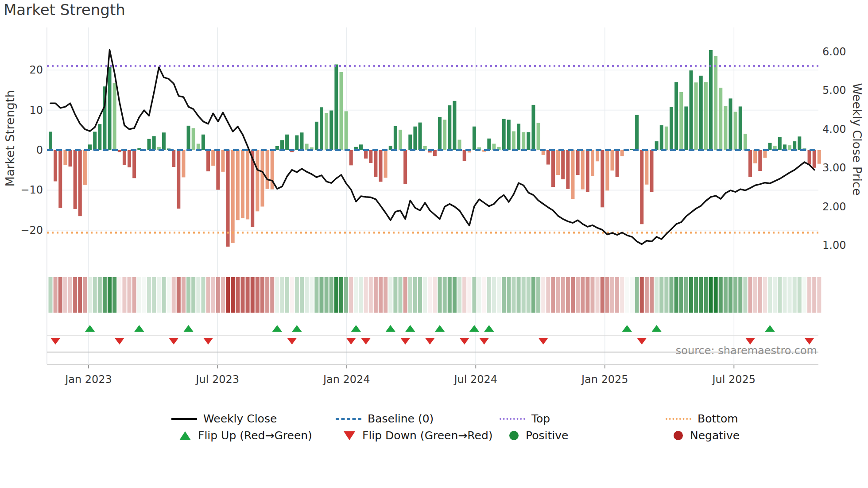  I want to click on bottom-dotted-swatch-icon, so click(678, 419).